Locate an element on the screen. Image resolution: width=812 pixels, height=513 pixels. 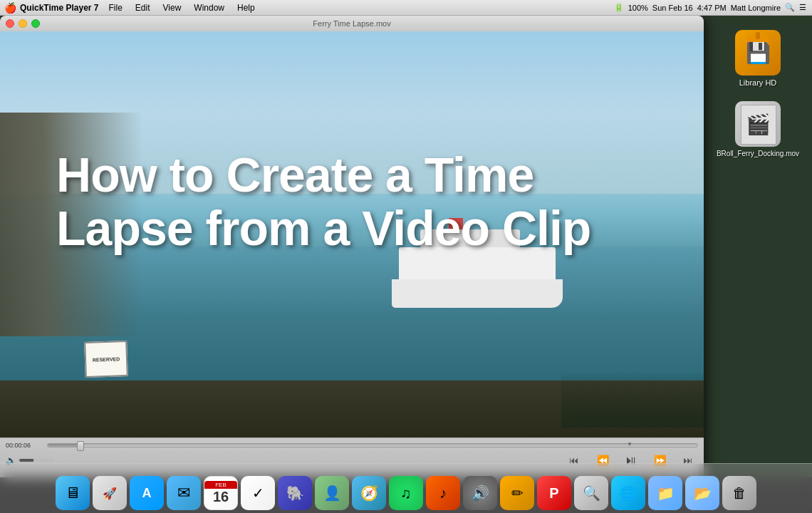
user-name: Matt Longmire is located at coordinates (756, 8).